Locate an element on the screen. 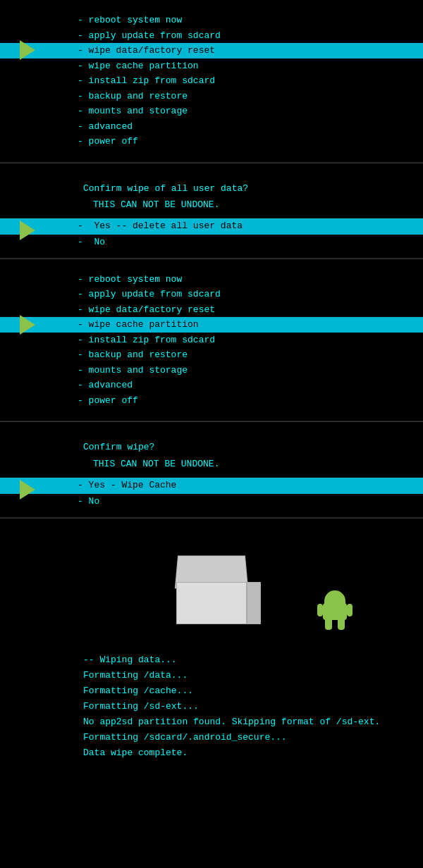 The image size is (423, 868). confirm2-title: Confirm wipe? is located at coordinates (253, 447).